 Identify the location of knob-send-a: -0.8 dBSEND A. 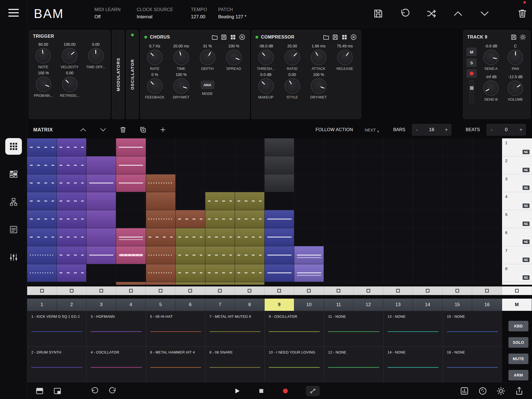
(491, 58).